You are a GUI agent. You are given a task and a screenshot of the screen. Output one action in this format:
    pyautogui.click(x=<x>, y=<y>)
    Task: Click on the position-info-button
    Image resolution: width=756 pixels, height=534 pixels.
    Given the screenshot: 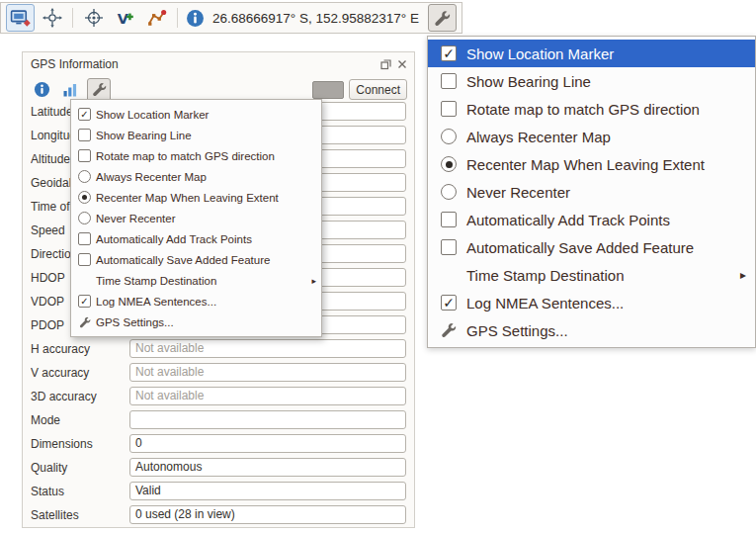 What is the action you would take?
    pyautogui.click(x=42, y=90)
    